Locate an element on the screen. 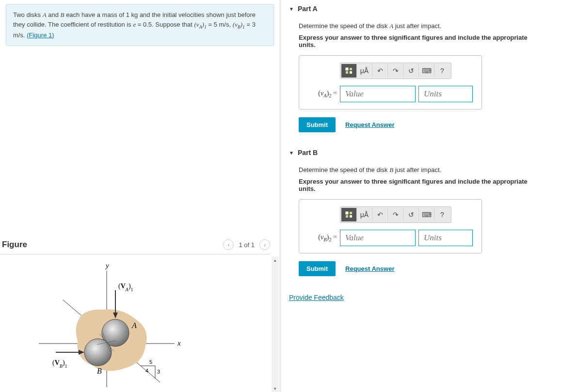  svg-text: 5 is located at coordinates (151, 362).